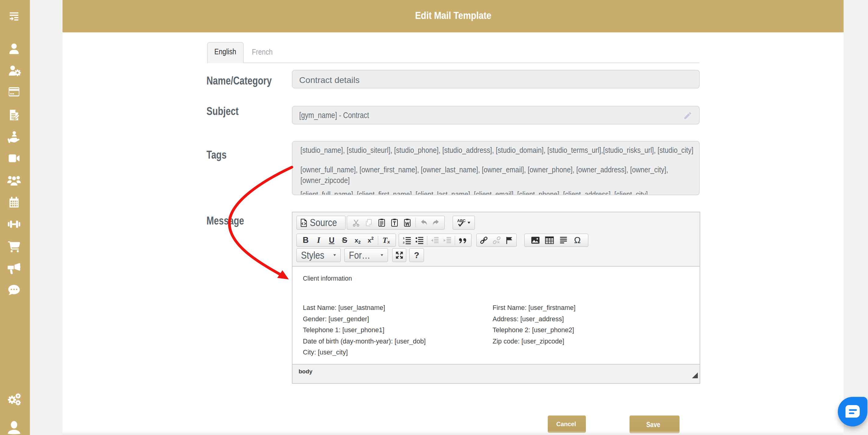 This screenshot has height=435, width=868. I want to click on svg-text: 1, so click(404, 238).